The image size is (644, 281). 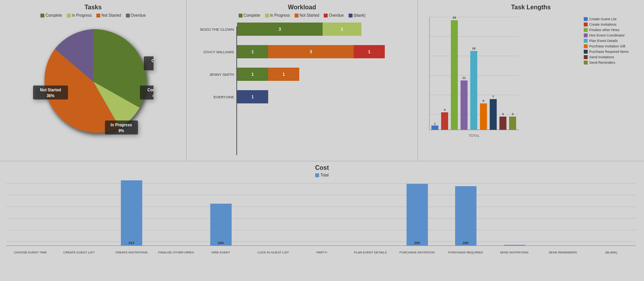 What do you see at coordinates (284, 74) in the screenshot?
I see `jenny-bar-2: 1` at bounding box center [284, 74].